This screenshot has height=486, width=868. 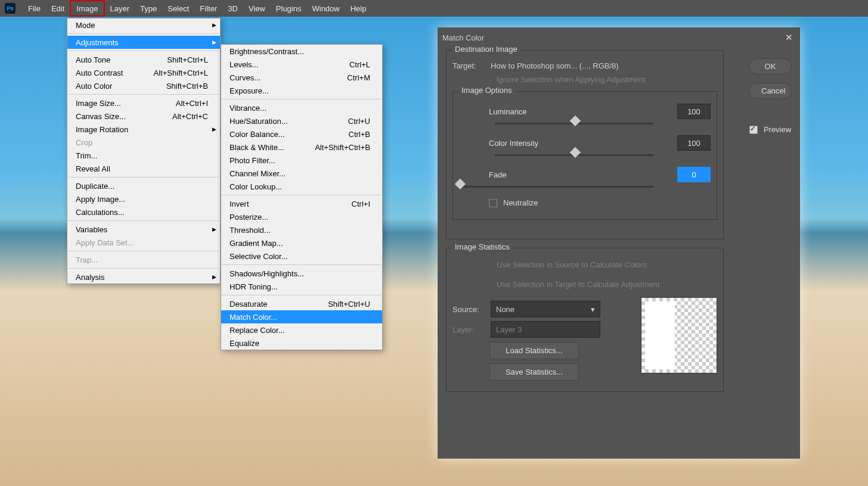 I want to click on layer-label: Layer:, so click(x=472, y=330).